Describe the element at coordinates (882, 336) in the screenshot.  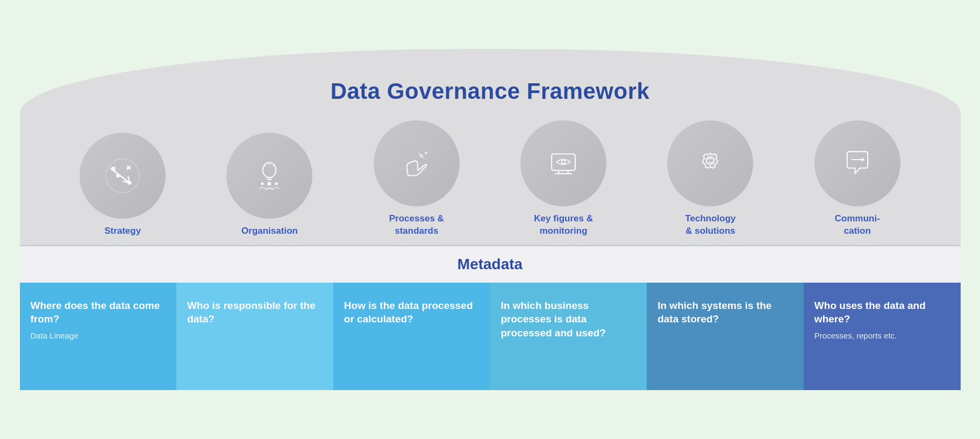
I see `card-6-sub: Processes, reports etc.` at that location.